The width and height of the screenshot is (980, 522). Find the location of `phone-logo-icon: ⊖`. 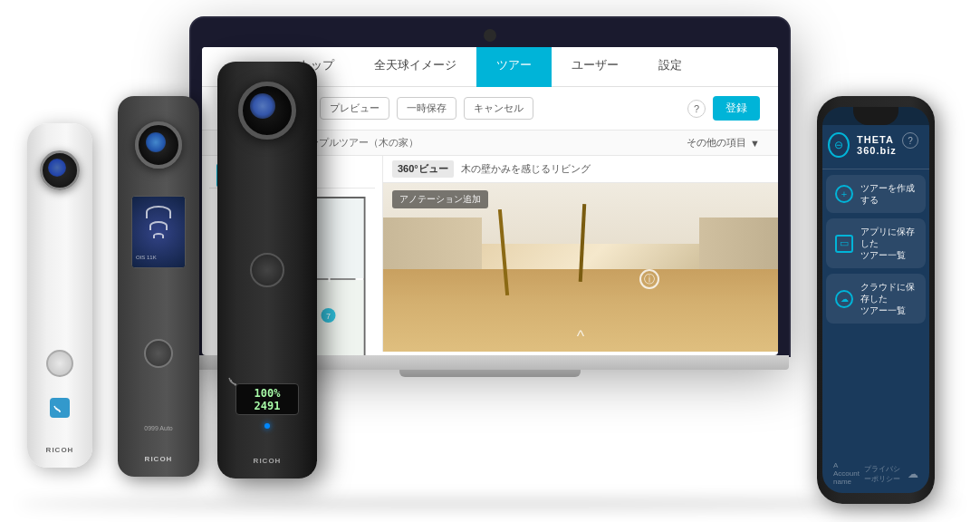

phone-logo-icon: ⊖ is located at coordinates (839, 145).